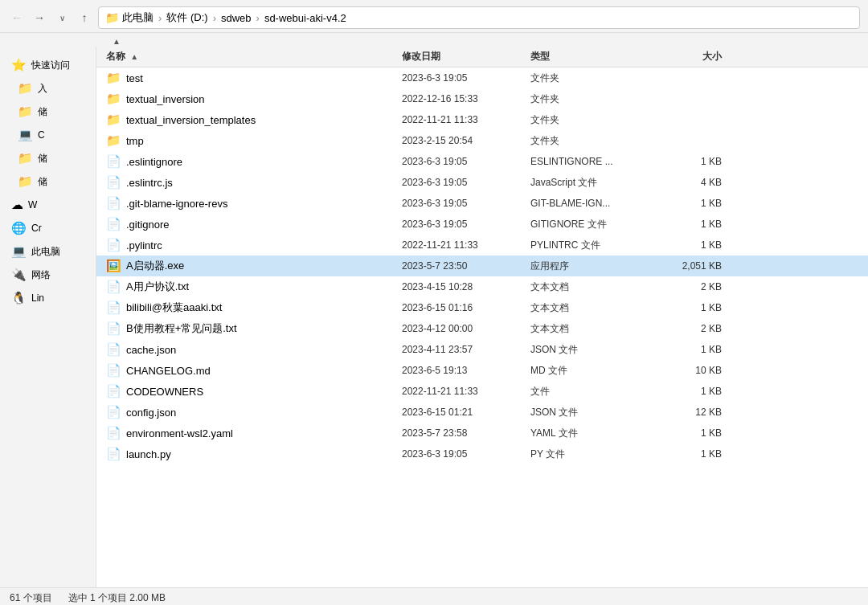  I want to click on file-size-cell: 2,051 KB, so click(699, 266).